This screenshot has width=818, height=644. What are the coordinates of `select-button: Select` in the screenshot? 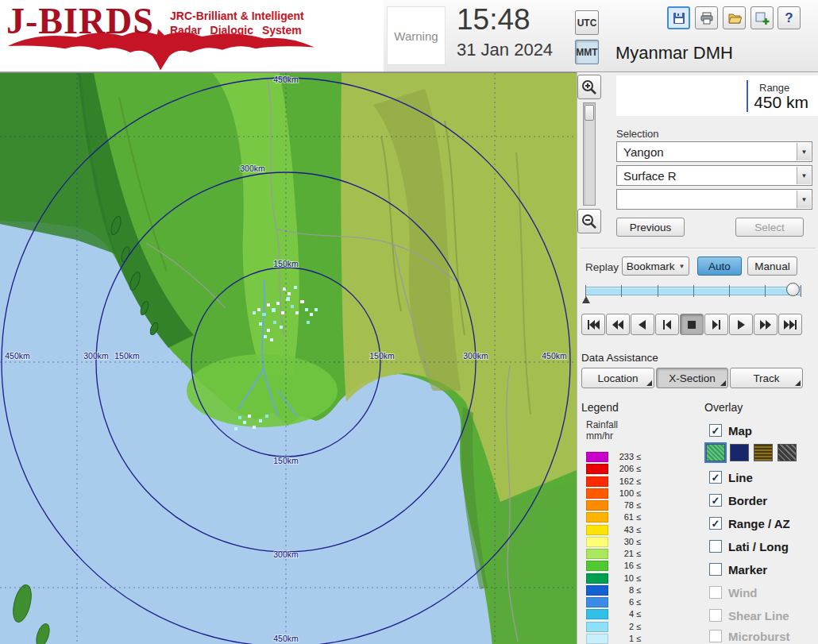 It's located at (770, 227).